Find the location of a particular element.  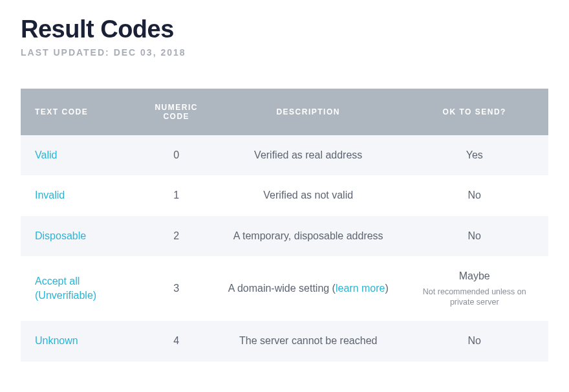

text-code-link: Valid is located at coordinates (46, 155).